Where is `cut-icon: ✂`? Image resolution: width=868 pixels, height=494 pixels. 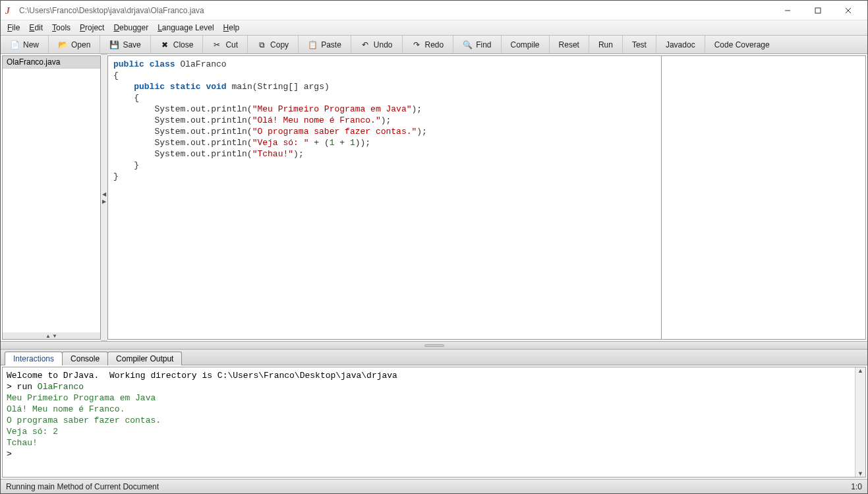
cut-icon: ✂ is located at coordinates (217, 45).